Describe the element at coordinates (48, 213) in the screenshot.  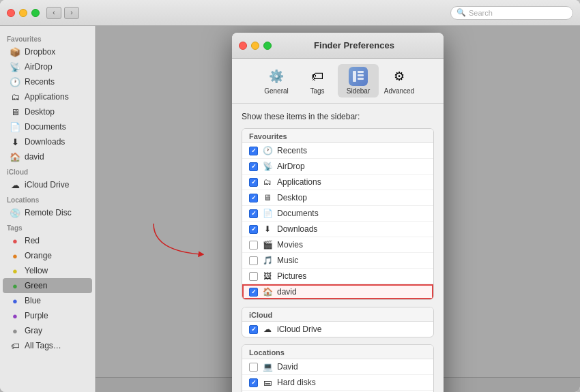
I see `sidebar-item-remote-disc: 💿 Remote Disc` at that location.